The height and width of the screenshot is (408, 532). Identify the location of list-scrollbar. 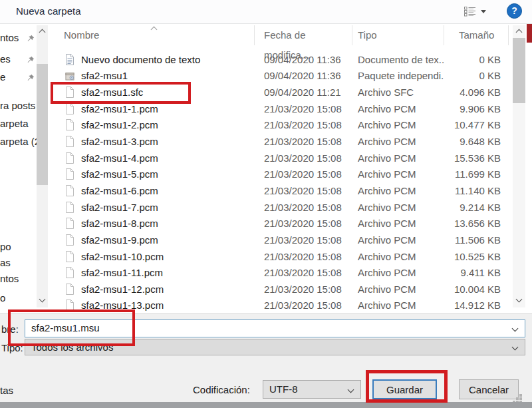
(519, 166).